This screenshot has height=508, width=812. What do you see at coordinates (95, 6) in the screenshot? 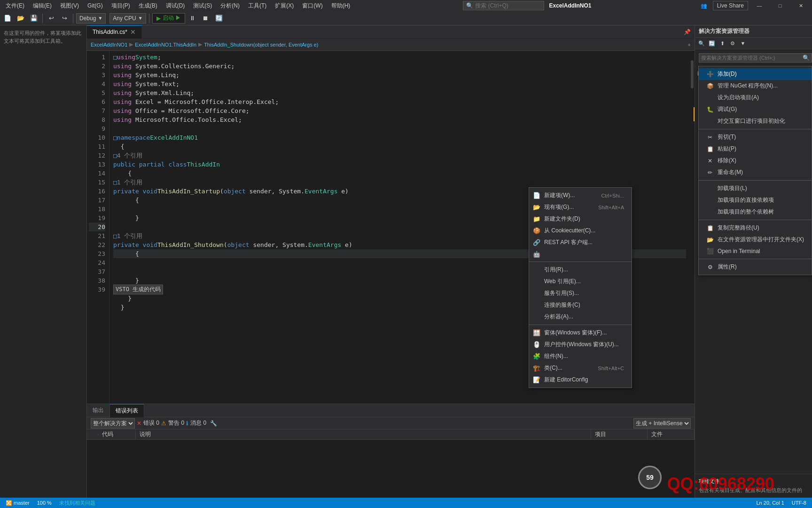
I see `menu-git: Git(G)` at bounding box center [95, 6].